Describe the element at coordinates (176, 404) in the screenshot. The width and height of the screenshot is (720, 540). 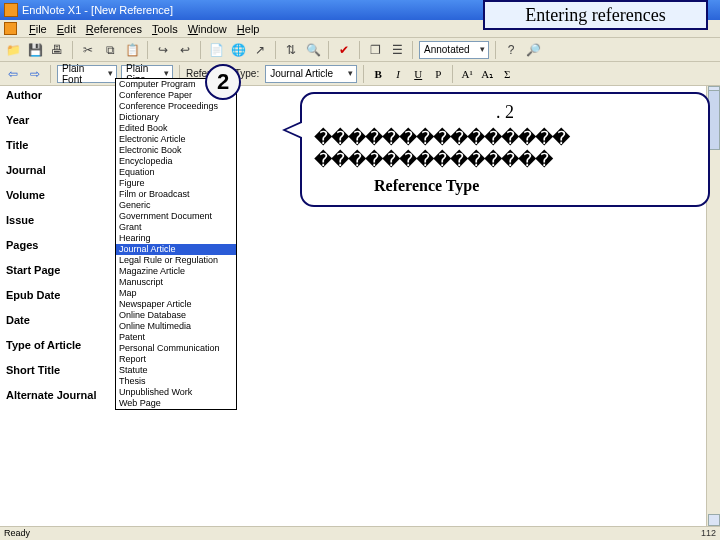
I see `dropdown-option: Web Page` at that location.